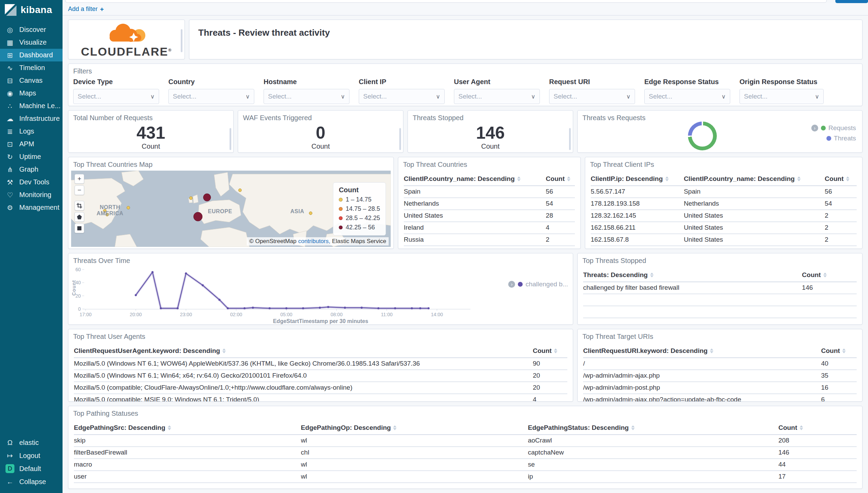  I want to click on table-cell: 6, so click(839, 398).